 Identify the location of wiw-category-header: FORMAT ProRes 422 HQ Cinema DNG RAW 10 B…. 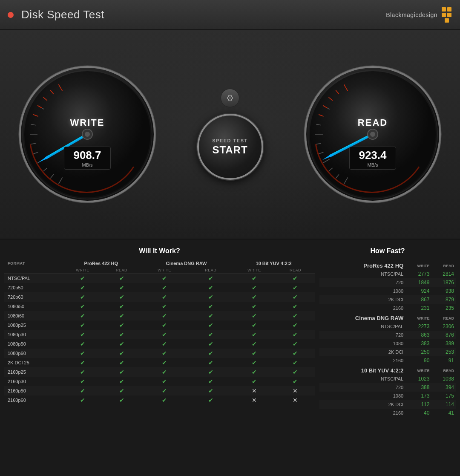
(159, 263).